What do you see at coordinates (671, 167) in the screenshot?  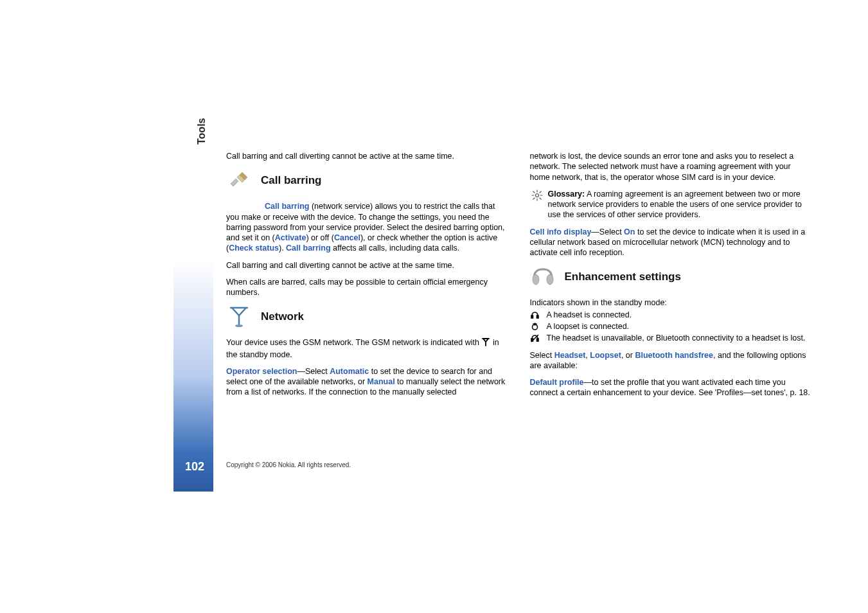 I see `network-cont: network is lost, the device sounds an er…` at bounding box center [671, 167].